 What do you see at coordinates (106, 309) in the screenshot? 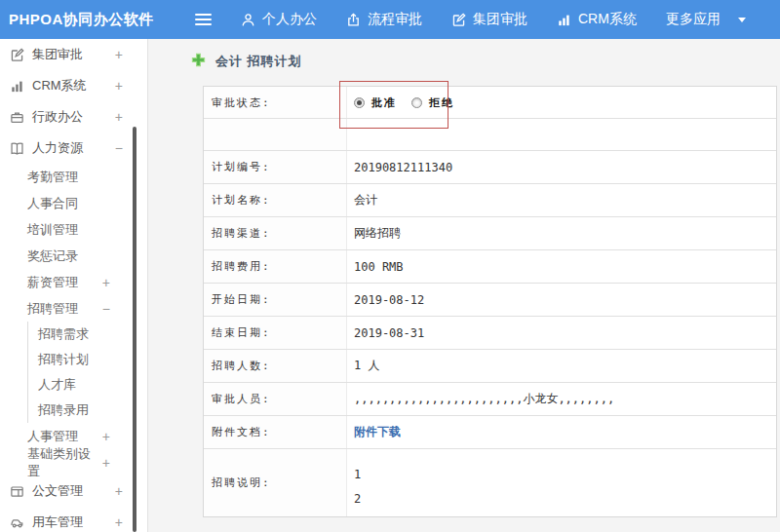
I see `collapse-icon: −` at bounding box center [106, 309].